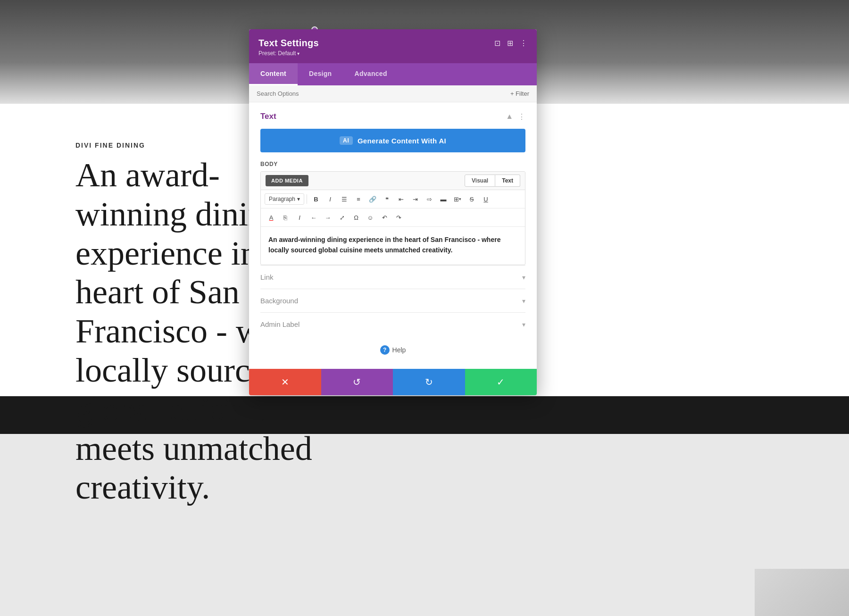  What do you see at coordinates (393, 300) in the screenshot?
I see `background-section: Background ▾` at bounding box center [393, 300].